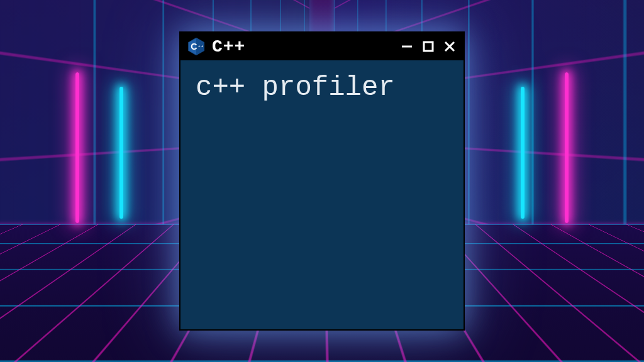  I want to click on close-icon, so click(450, 47).